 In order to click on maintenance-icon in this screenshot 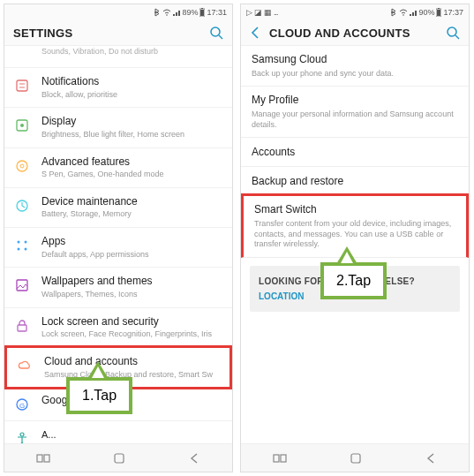, I will do `click(22, 206)`.